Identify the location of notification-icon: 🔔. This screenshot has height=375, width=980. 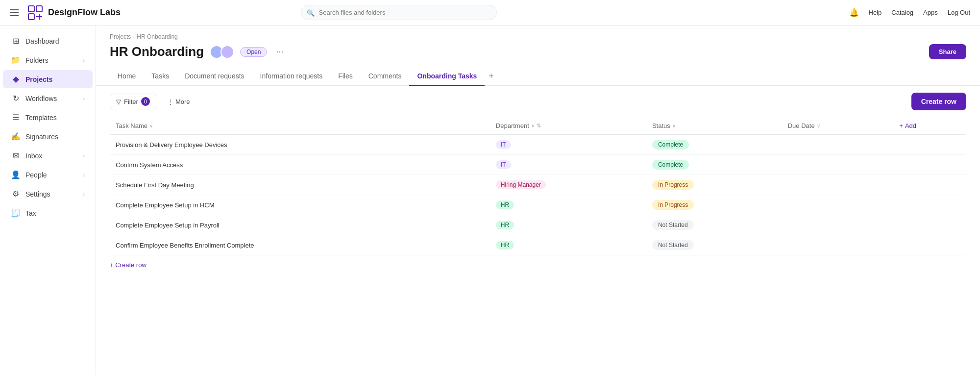
(854, 13).